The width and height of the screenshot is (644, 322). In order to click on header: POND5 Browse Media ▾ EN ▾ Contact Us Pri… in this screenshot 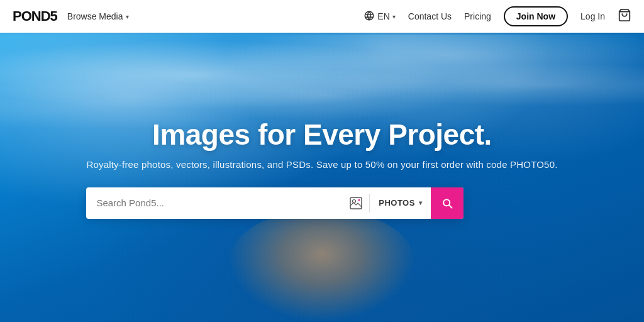, I will do `click(322, 16)`.